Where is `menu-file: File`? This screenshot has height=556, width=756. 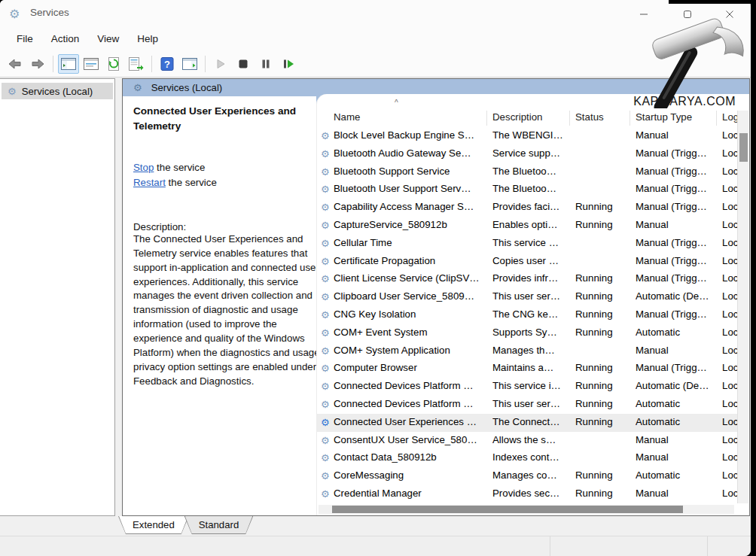 menu-file: File is located at coordinates (25, 39).